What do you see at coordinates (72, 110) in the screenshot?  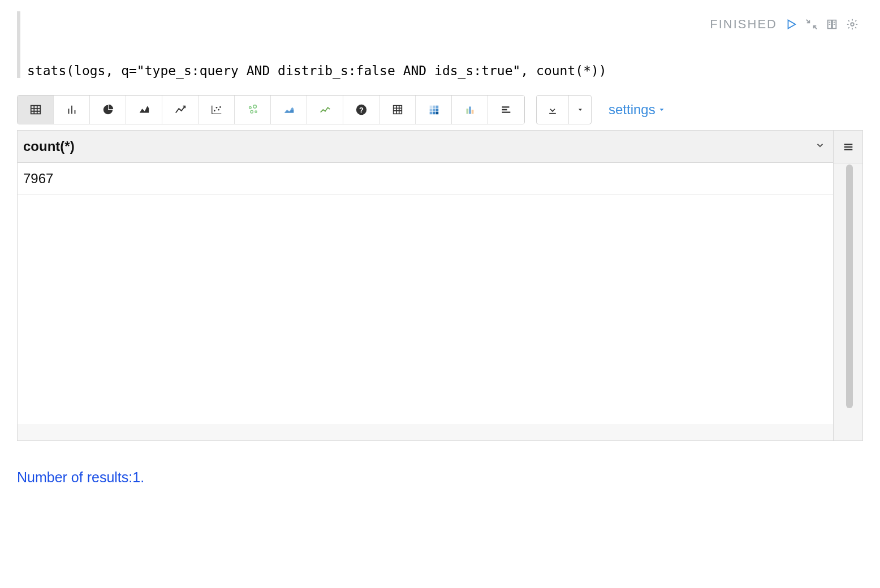 I see `bar-chart-button` at bounding box center [72, 110].